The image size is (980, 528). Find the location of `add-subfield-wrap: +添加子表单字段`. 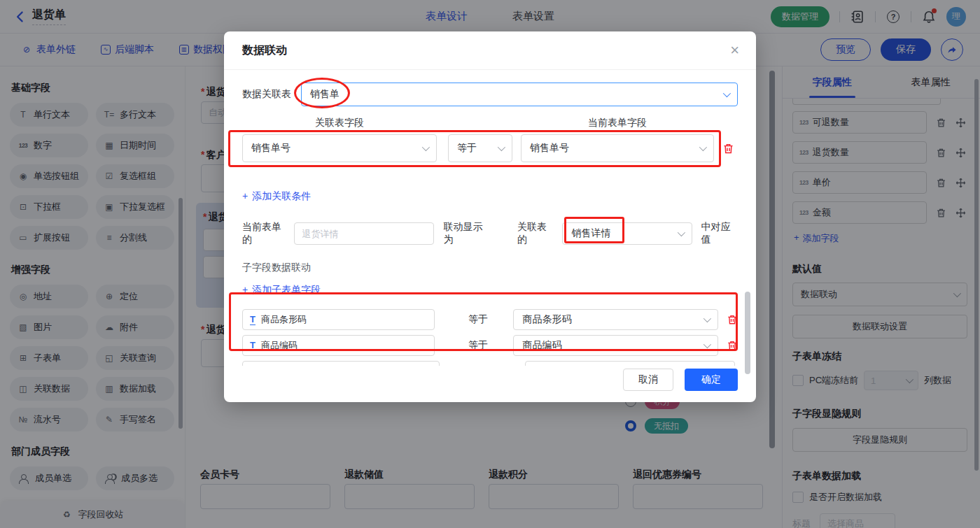

add-subfield-wrap: +添加子表单字段 is located at coordinates (490, 290).